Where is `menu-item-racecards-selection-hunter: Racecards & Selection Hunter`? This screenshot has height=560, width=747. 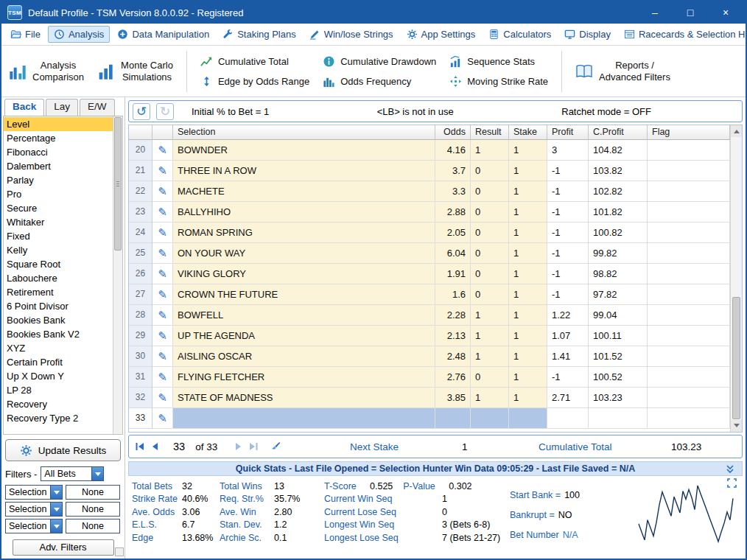
menu-item-racecards-selection-hunter: Racecards & Selection Hunter is located at coordinates (682, 34).